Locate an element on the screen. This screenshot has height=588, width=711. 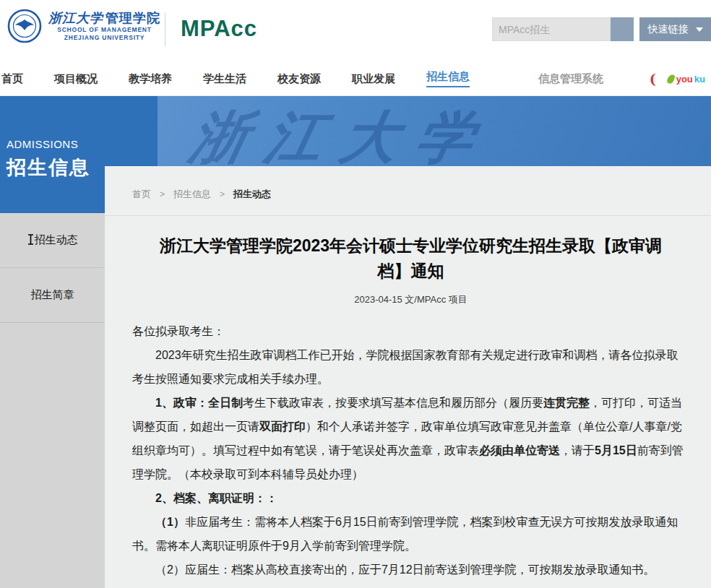
paragraph-intro: 2023年研究生招生政审调档工作已开始，学院根据国家教育部有关规定进行政审和调档… is located at coordinates (410, 367).